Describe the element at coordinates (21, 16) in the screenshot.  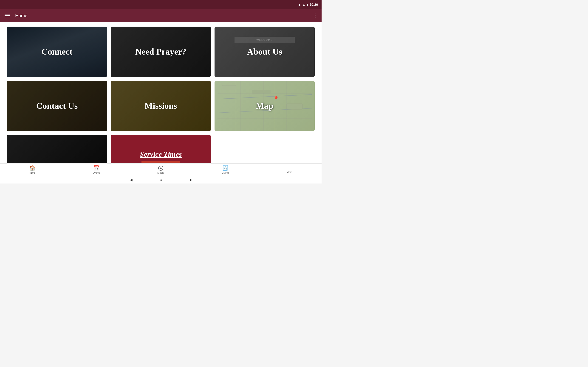
I see `app-bar-title: Home` at that location.